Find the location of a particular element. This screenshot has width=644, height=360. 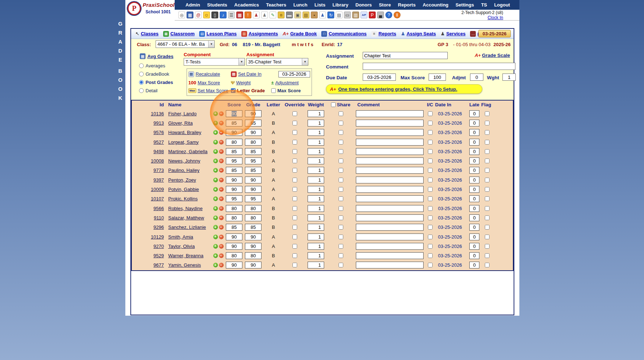

subnav-communications: □Communications is located at coordinates (344, 34).